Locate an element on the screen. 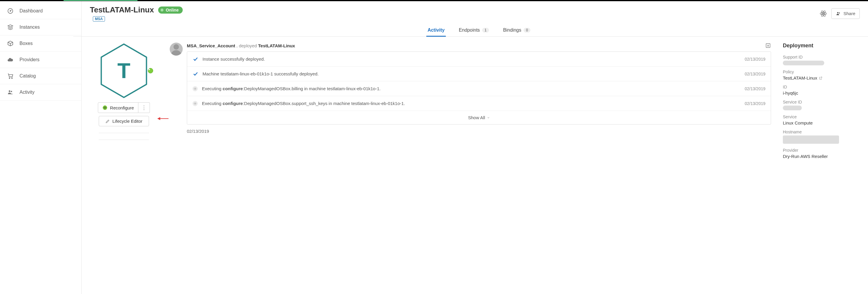  meta-value-provider: Dry-Run AWS Reseller is located at coordinates (821, 156).